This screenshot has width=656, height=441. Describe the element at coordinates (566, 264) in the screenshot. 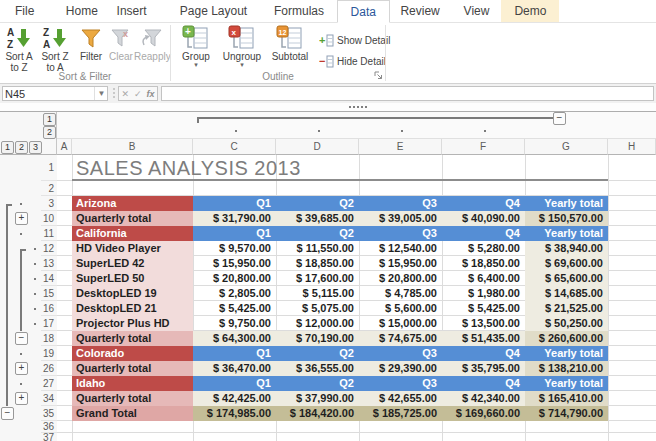

I see `cell-G13-value: $ 69,600.00` at that location.